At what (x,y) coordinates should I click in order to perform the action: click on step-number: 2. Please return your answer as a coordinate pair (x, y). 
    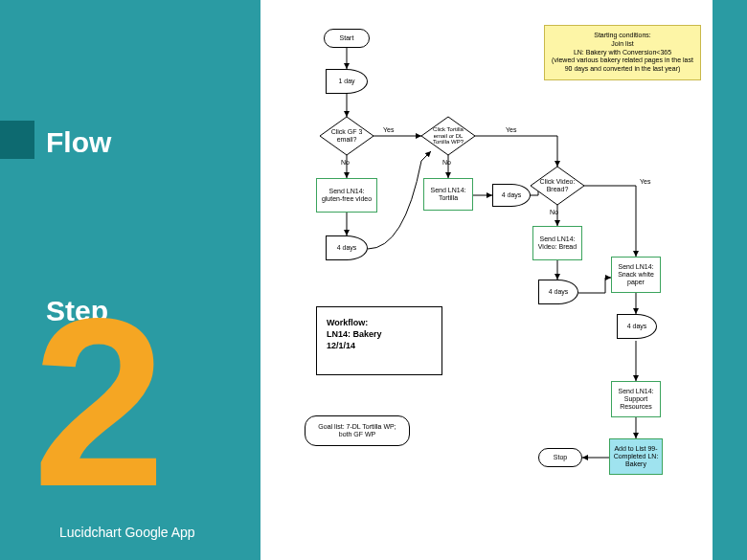
    Looking at the image, I should click on (94, 403).